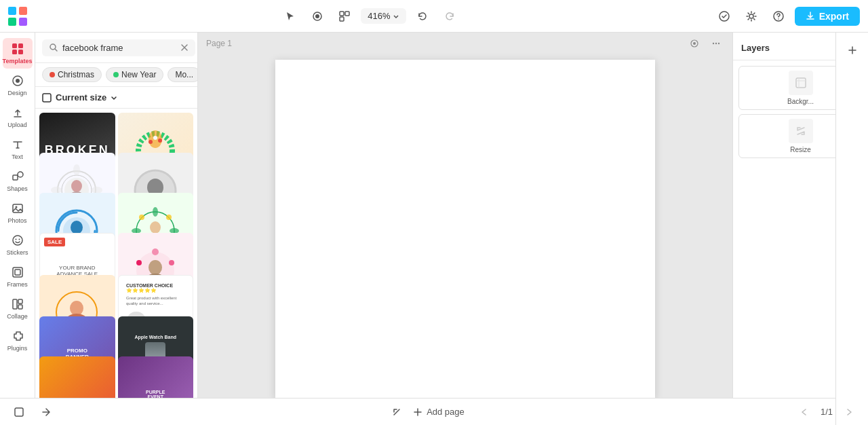 The image size is (868, 425). I want to click on canvas-settings-button, so click(694, 43).